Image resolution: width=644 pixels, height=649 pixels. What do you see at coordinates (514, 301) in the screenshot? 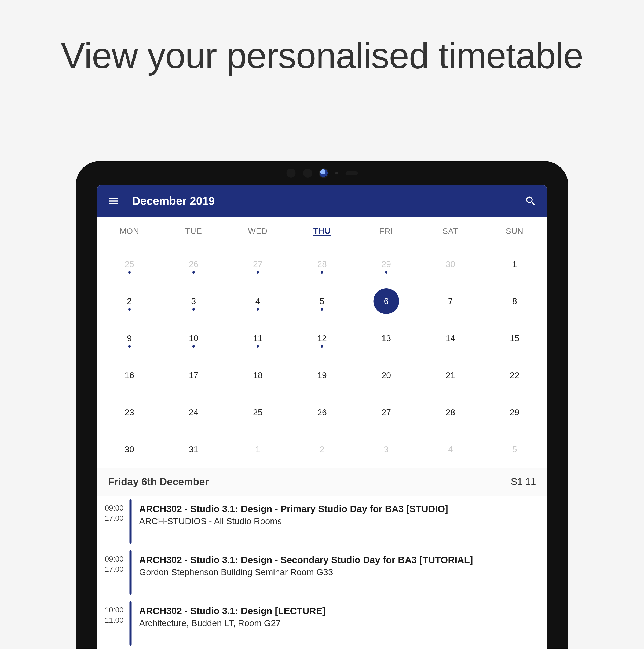
I see `calendar-day: 8` at bounding box center [514, 301].